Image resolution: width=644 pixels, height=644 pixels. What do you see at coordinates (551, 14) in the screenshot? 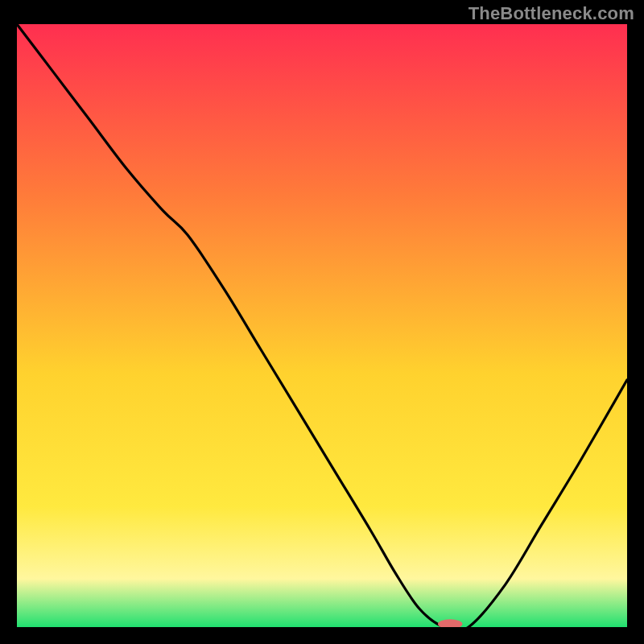
I see `watermark-text: TheBottleneck.com` at bounding box center [551, 14].